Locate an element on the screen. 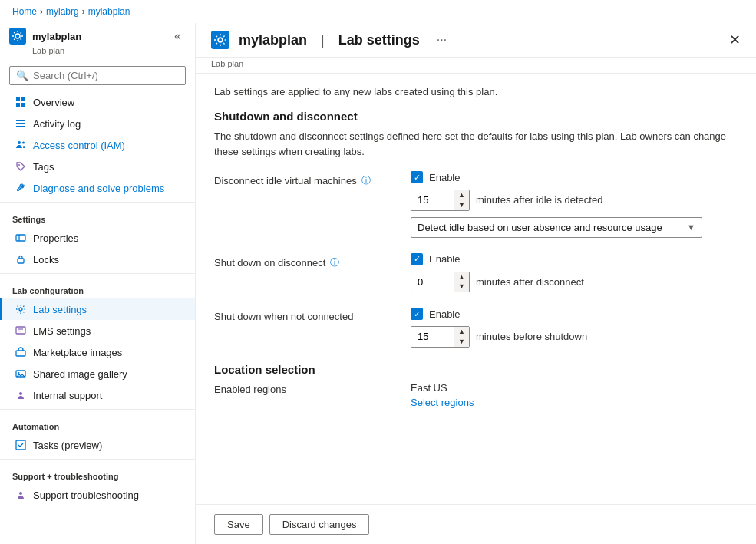 Image resolution: width=756 pixels, height=544 pixels. marketplace-icon is located at coordinates (21, 352).